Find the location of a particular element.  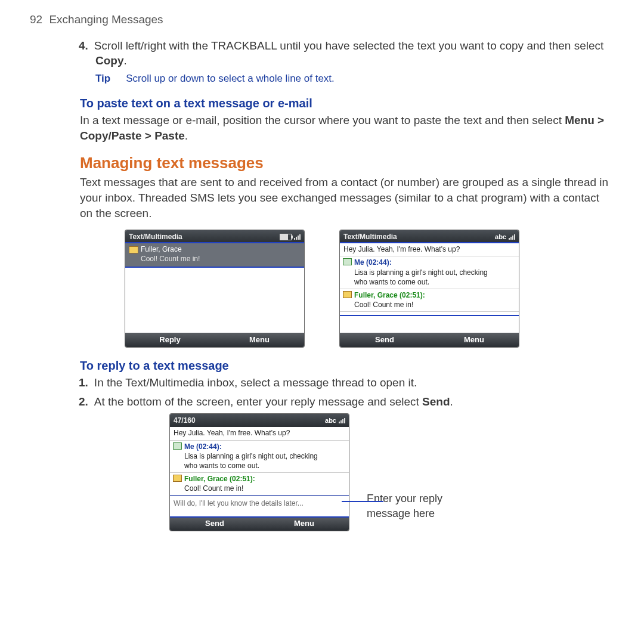

step-number: 4. is located at coordinates (83, 45).